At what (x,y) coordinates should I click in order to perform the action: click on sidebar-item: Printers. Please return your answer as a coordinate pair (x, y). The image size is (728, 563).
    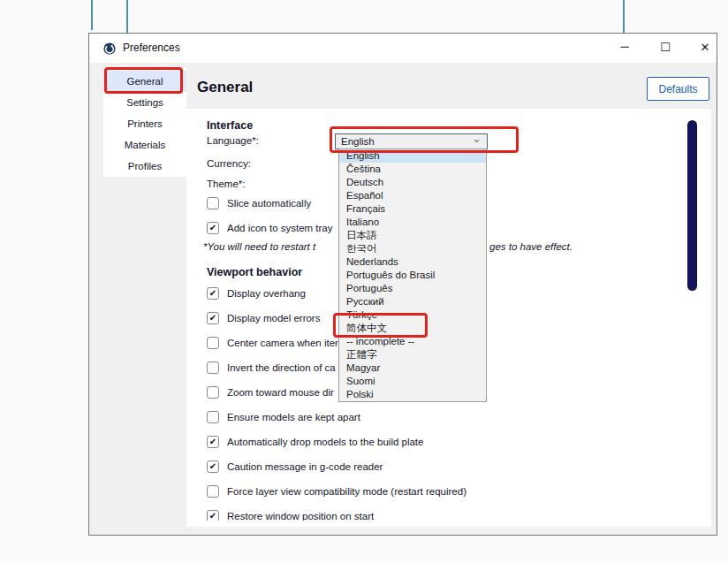
    Looking at the image, I should click on (145, 124).